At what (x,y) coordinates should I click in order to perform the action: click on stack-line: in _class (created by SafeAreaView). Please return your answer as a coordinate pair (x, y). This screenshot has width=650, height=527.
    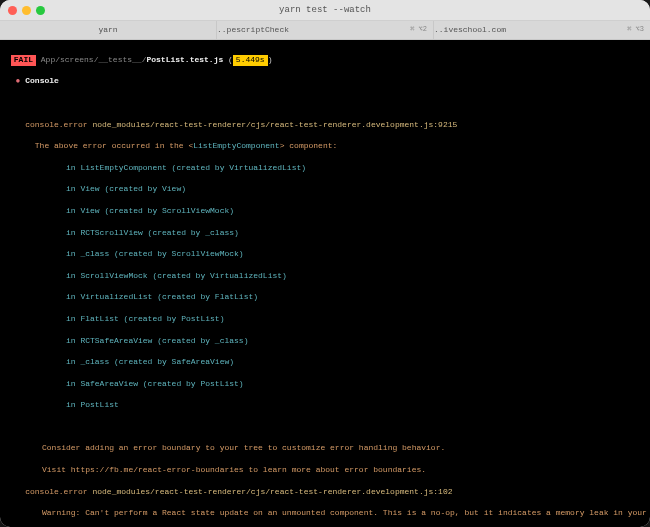
    Looking at the image, I should click on (325, 362).